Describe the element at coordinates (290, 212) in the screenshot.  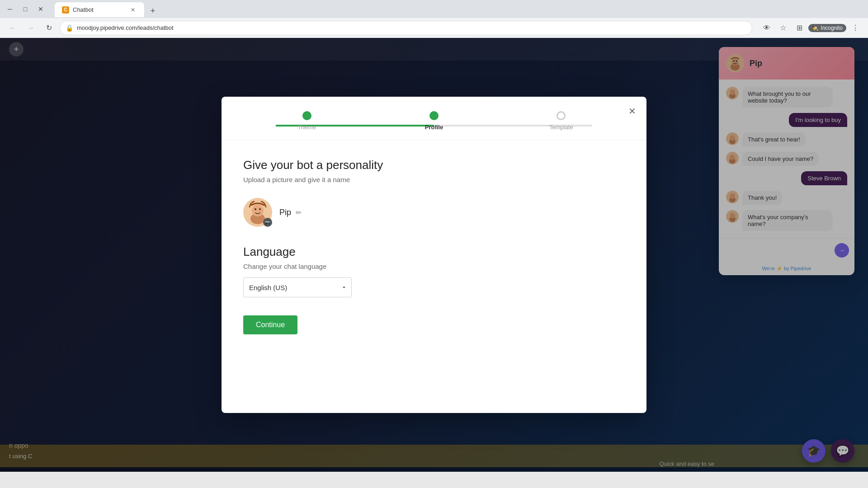
I see `bot-name-row: Pip ✏` at that location.